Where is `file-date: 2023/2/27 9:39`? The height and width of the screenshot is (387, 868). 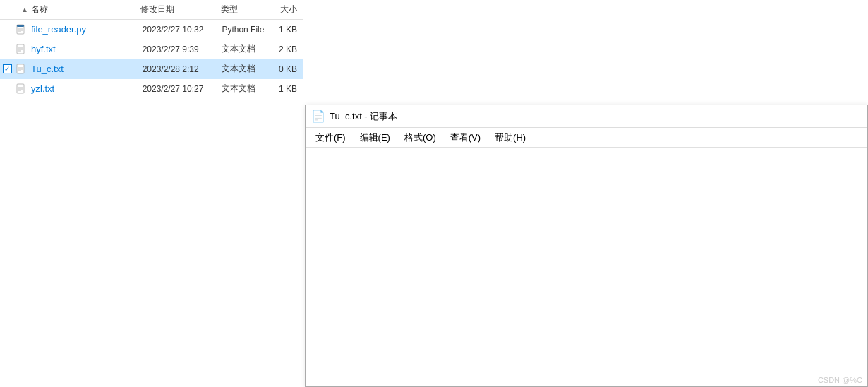 file-date: 2023/2/27 9:39 is located at coordinates (176, 49).